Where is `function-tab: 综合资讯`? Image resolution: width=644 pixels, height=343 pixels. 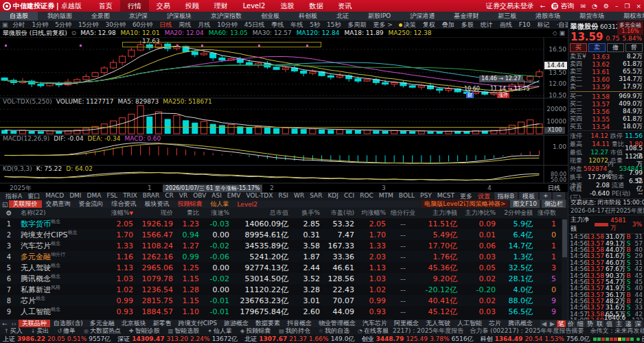
function-tab: 综合资讯 is located at coordinates (124, 204).